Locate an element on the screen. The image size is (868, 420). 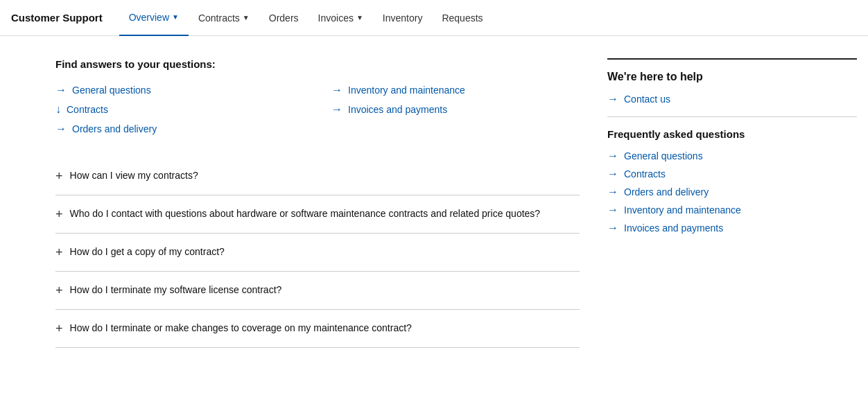
sidebar-faq-label: Inventory and maintenance is located at coordinates (682, 210).